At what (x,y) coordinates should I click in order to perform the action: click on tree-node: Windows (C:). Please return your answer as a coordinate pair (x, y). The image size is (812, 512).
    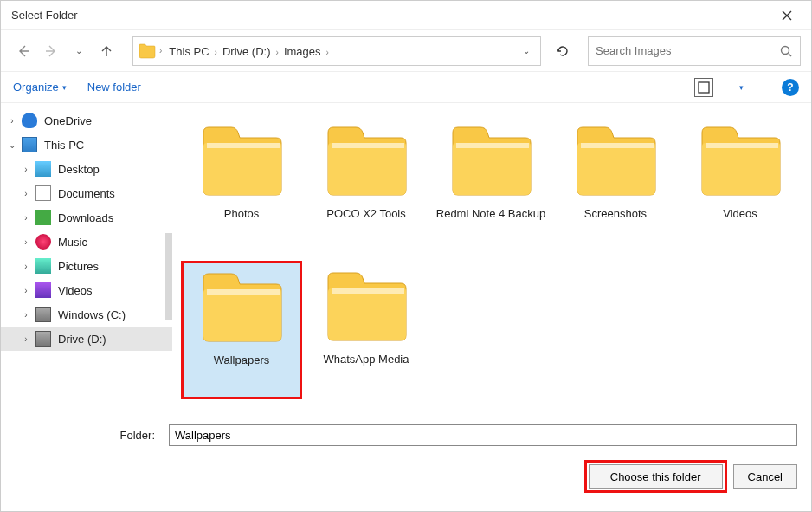
    Looking at the image, I should click on (87, 314).